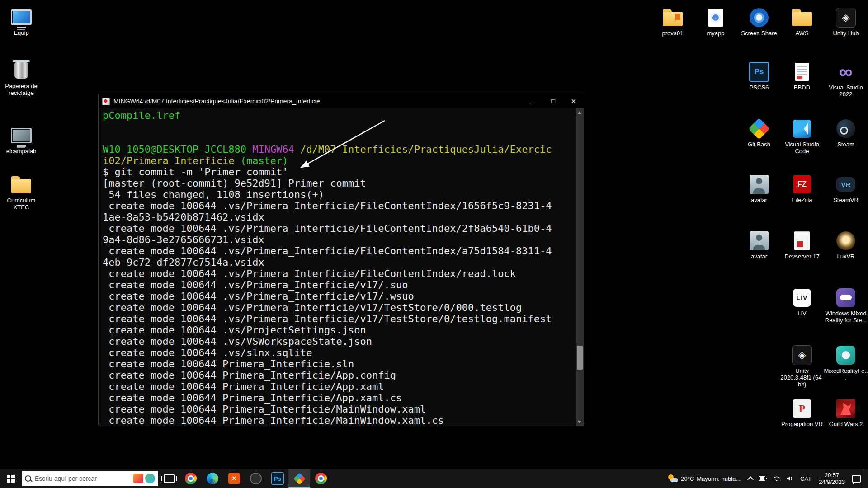  I want to click on terminal-line: [master (root-commit) 9e52d91] Primer co…, so click(343, 183).